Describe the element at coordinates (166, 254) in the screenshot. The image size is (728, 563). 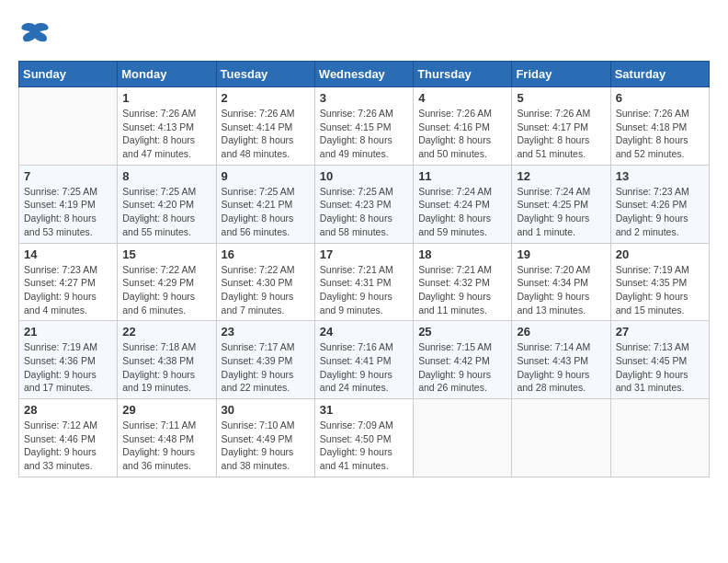
I see `day-number: 15` at that location.